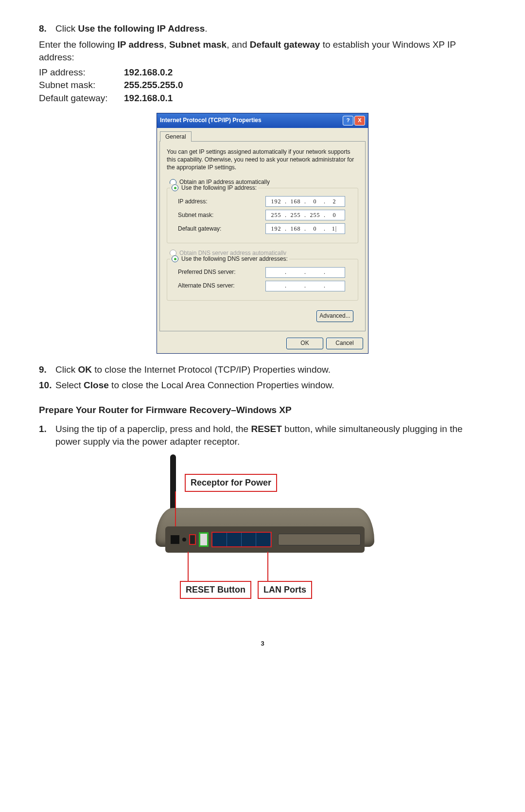  I want to click on callout-receptor-power: Receptor for Power, so click(231, 483).